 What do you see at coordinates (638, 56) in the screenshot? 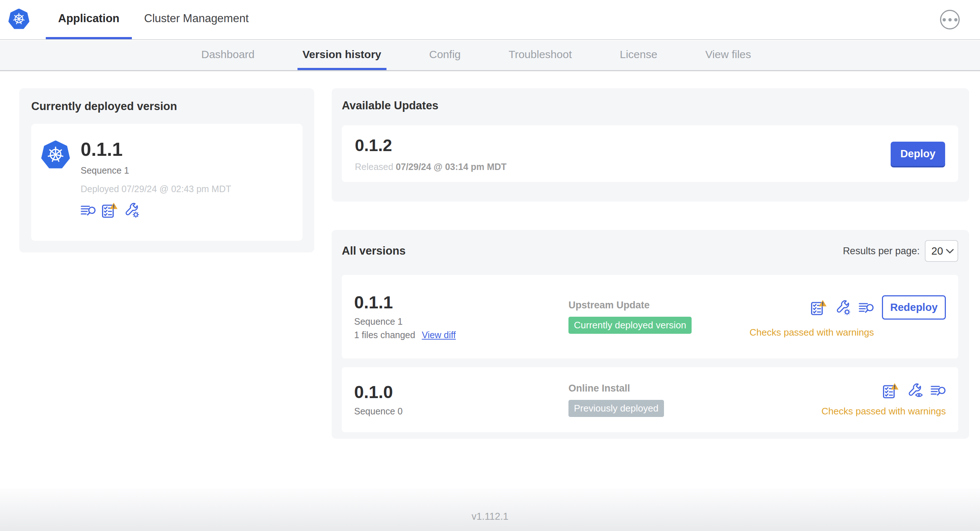
I see `subtab-license: License` at bounding box center [638, 56].